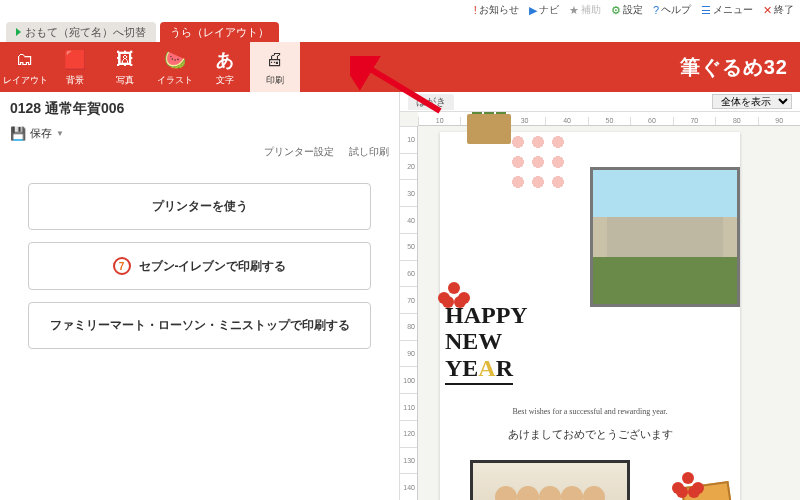 This screenshot has height=500, width=800. What do you see at coordinates (656, 10) in the screenshot?
I see `help-icon: ?` at bounding box center [656, 10].